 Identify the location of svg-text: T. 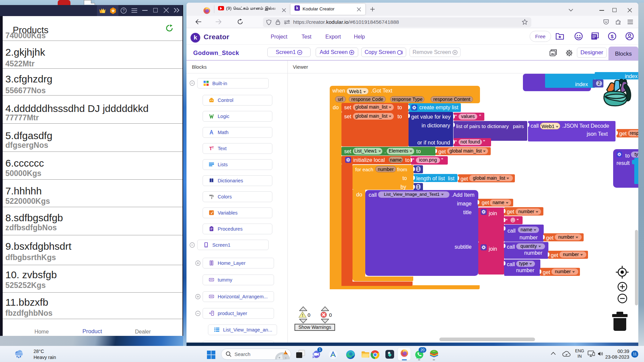
(213, 147).